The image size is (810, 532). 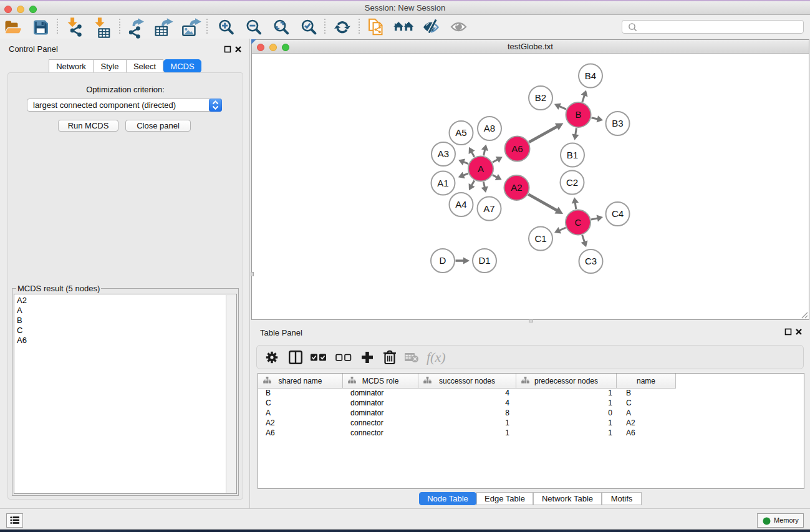 I want to click on svg-text: f(x), so click(x=436, y=357).